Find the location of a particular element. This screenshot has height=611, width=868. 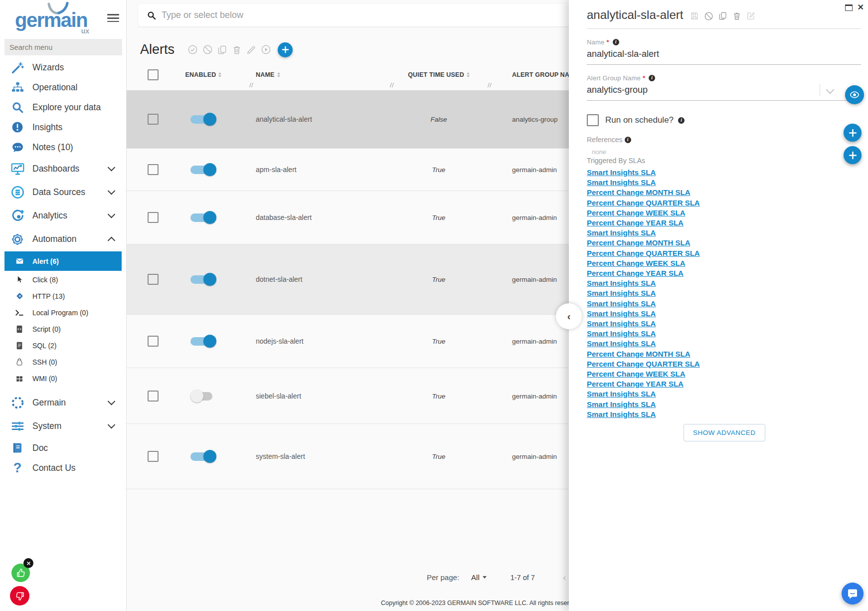

column-header-name: NAME is located at coordinates (268, 75).